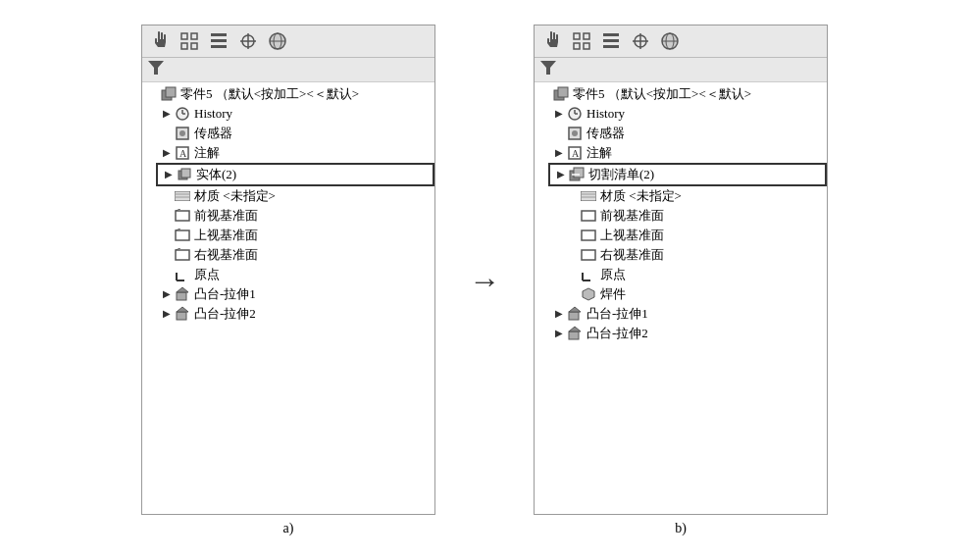 This screenshot has width=969, height=560. Describe the element at coordinates (207, 275) in the screenshot. I see `left-origin-label: 原点` at that location.